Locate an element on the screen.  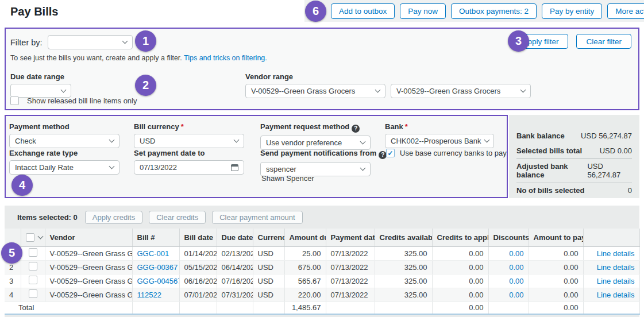
col-amount-due: Amount due is located at coordinates (305, 238).